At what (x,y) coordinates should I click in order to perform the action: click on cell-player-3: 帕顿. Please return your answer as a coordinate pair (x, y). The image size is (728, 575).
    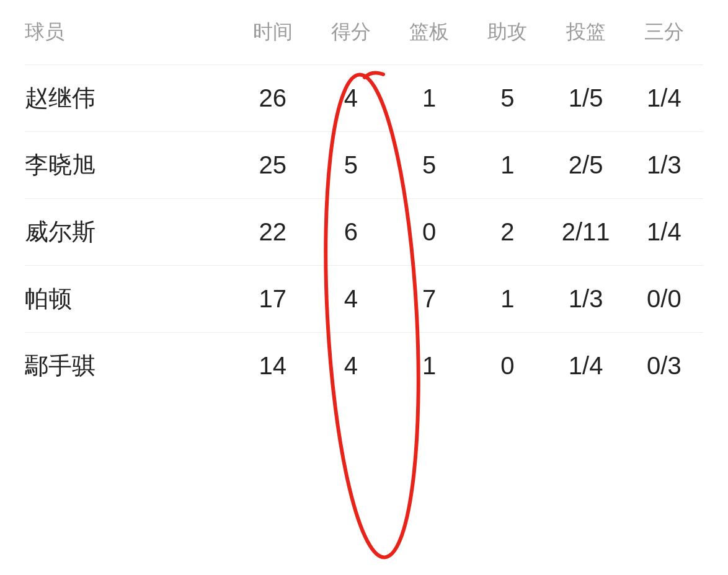
    Looking at the image, I should click on (129, 299).